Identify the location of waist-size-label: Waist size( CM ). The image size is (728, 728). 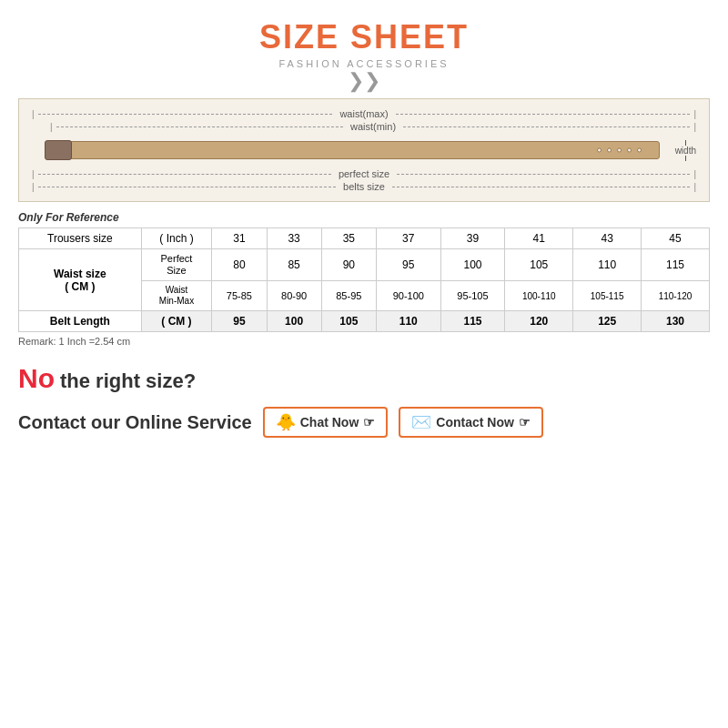
(80, 280).